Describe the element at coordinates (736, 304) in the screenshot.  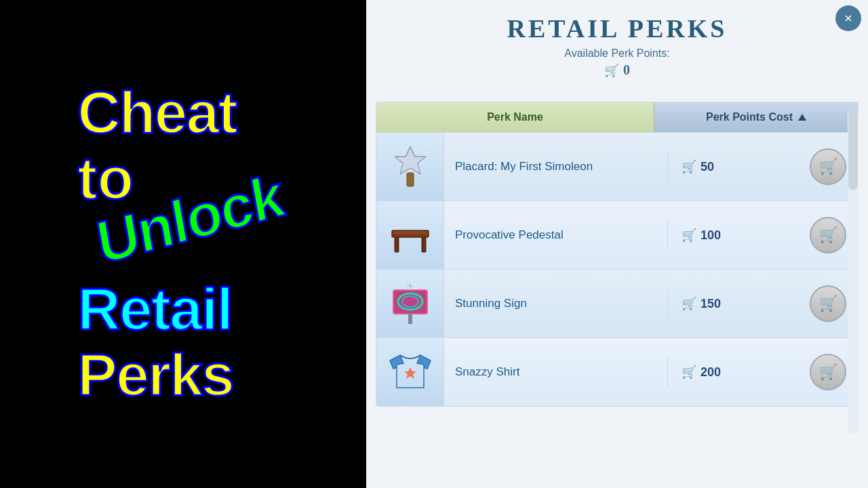
I see `perk-cost-3: 🛒 150` at that location.